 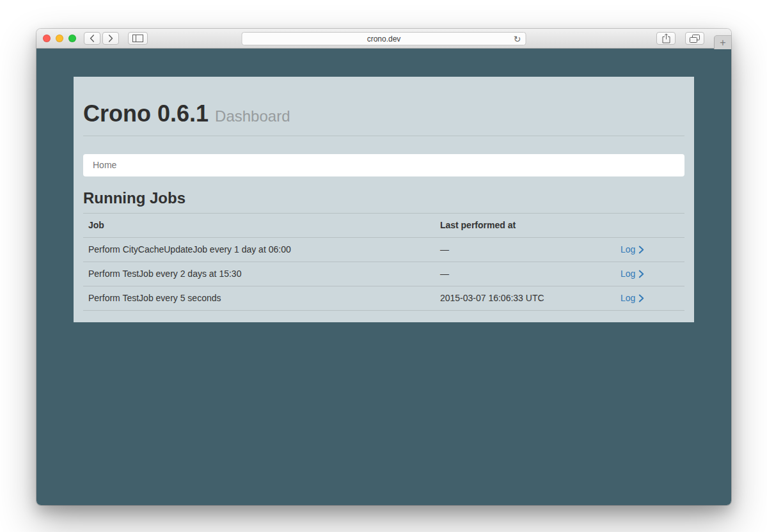 What do you see at coordinates (105, 165) in the screenshot?
I see `breadcrumb-item-home: Home` at bounding box center [105, 165].